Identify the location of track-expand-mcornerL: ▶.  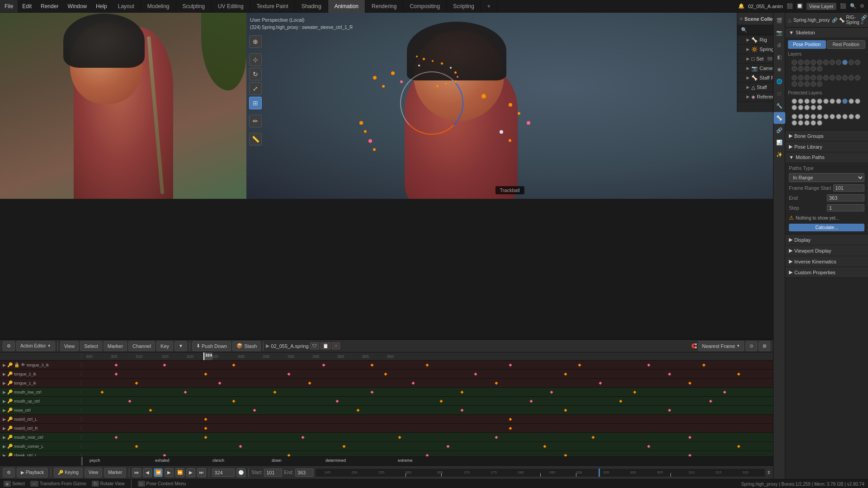
(5, 446).